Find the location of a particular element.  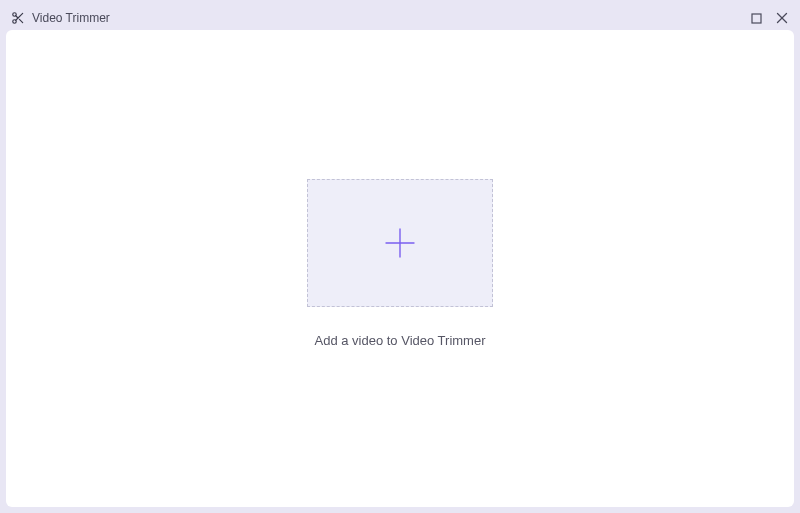

add-video-dropzone is located at coordinates (400, 243).